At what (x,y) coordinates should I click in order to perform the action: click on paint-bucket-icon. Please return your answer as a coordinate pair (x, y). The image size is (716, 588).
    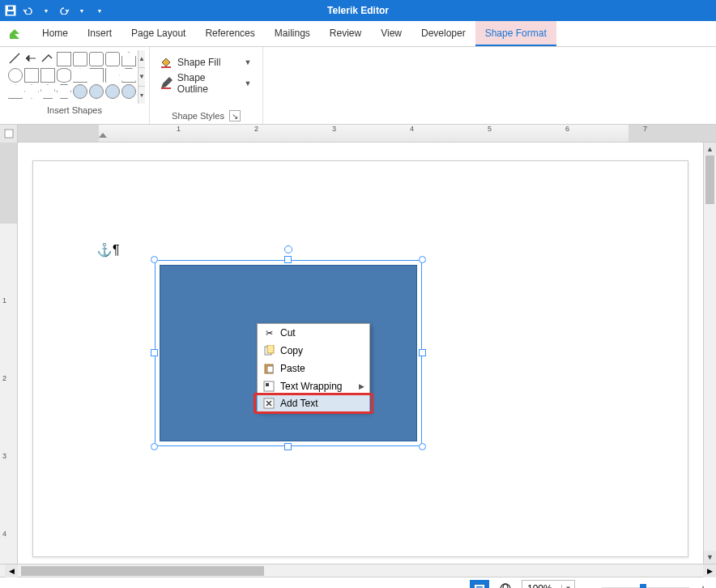
    Looking at the image, I should click on (166, 62).